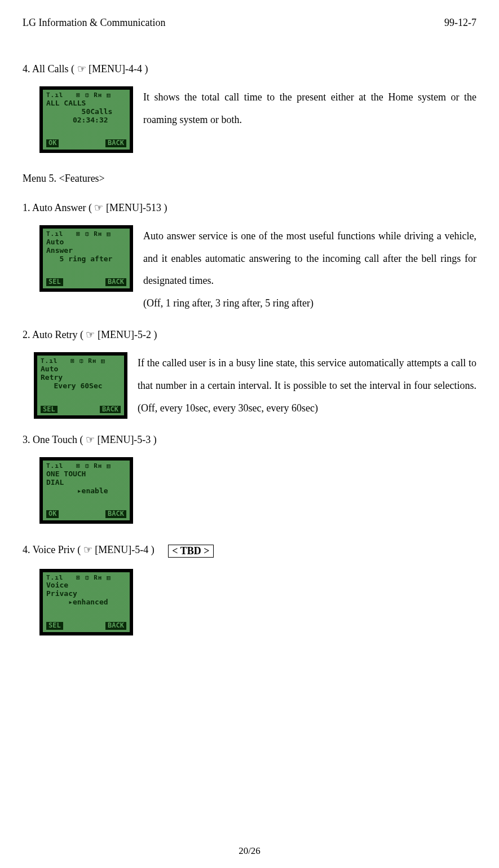 The width and height of the screenshot is (499, 868). I want to click on desc-all-calls: It shows the total call time to the pres…, so click(310, 108).